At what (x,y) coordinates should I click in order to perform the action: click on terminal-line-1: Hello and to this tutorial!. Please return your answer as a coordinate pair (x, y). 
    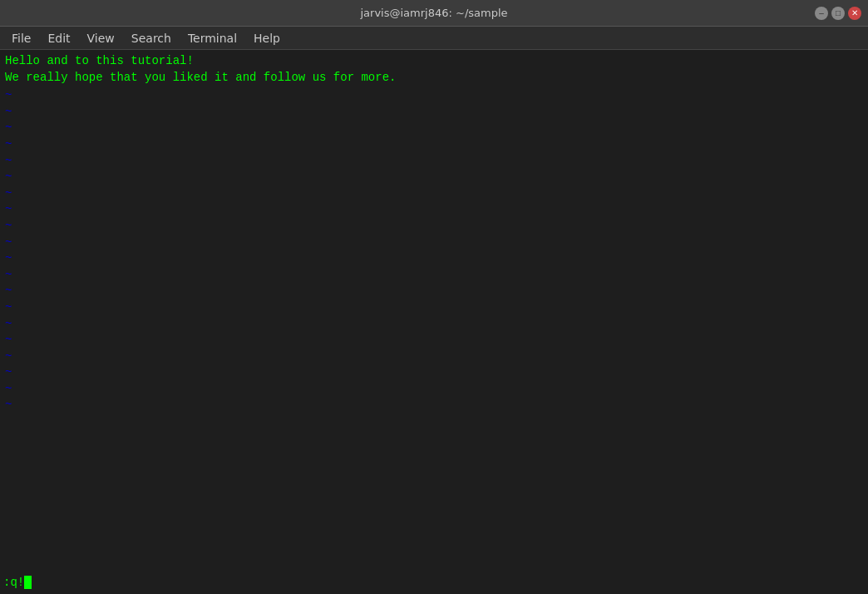
    Looking at the image, I should click on (434, 62).